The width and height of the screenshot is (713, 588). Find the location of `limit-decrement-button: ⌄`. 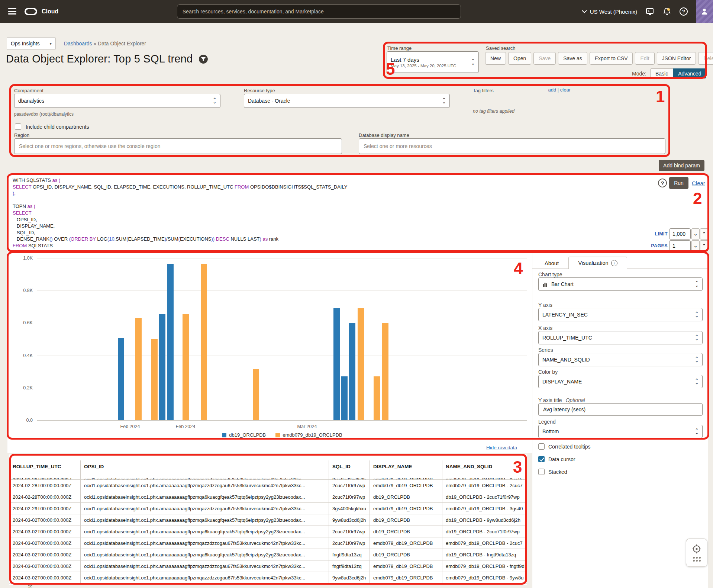

limit-decrement-button: ⌄ is located at coordinates (696, 234).